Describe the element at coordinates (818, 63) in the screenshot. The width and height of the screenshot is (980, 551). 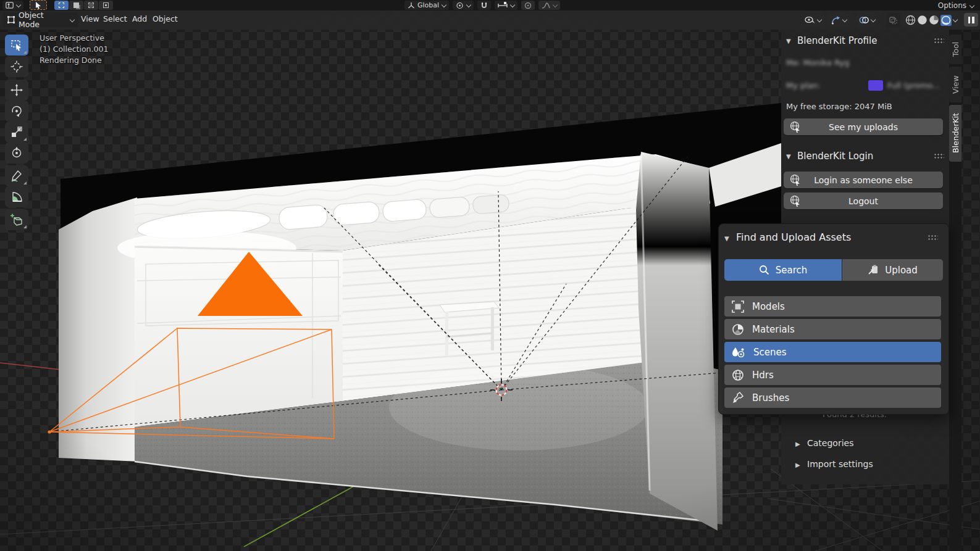
I see `profile-user-line: Me: Monika Ryg` at that location.